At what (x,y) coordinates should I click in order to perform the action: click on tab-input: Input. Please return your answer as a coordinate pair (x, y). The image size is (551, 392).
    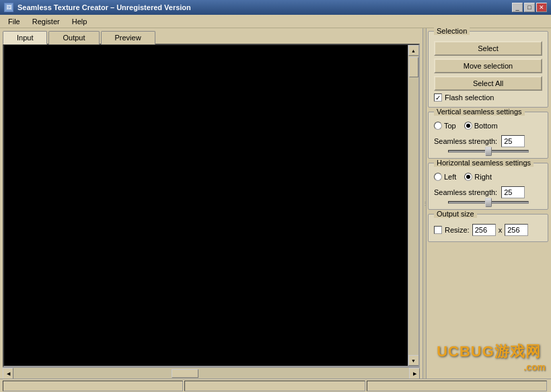
    Looking at the image, I should click on (25, 38).